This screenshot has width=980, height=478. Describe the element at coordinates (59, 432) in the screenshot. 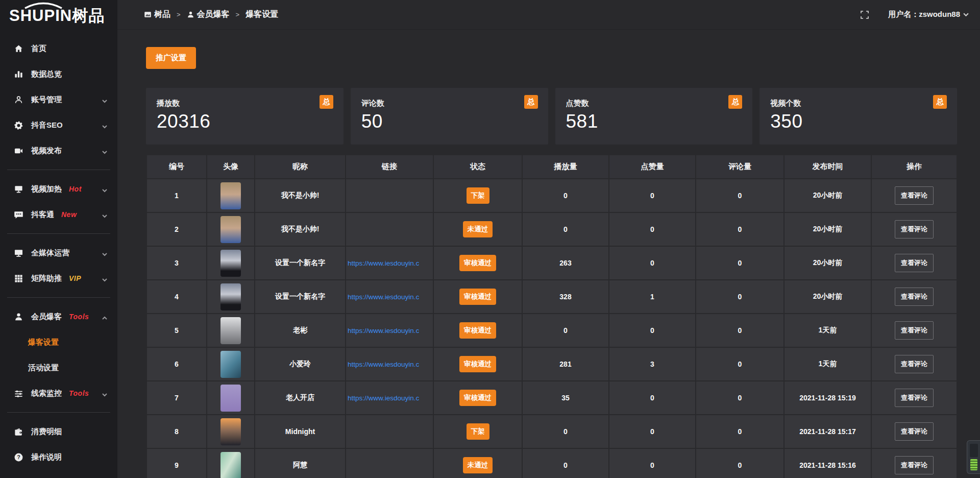

I see `sidebar-item-11: 消费明细` at that location.